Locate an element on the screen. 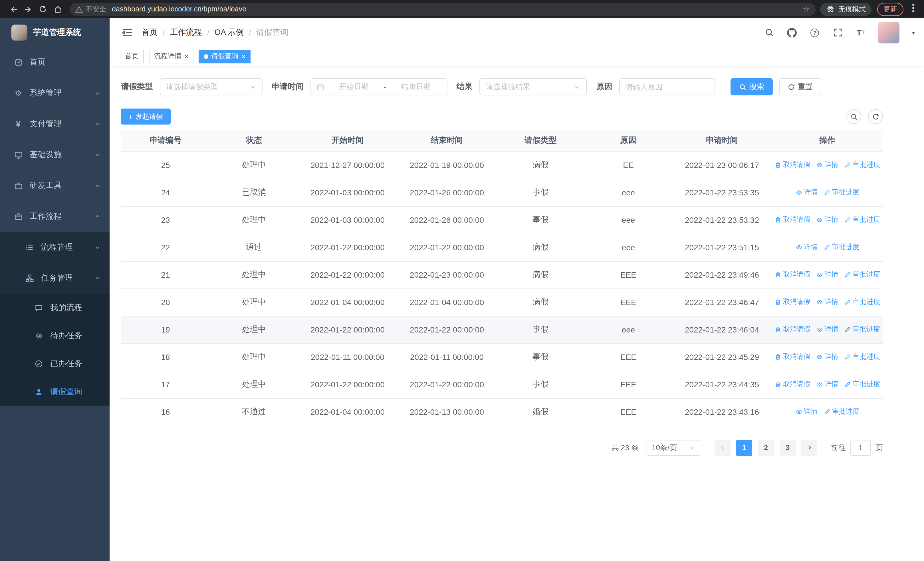 Image resolution: width=924 pixels, height=561 pixels. eye-icon is located at coordinates (820, 302).